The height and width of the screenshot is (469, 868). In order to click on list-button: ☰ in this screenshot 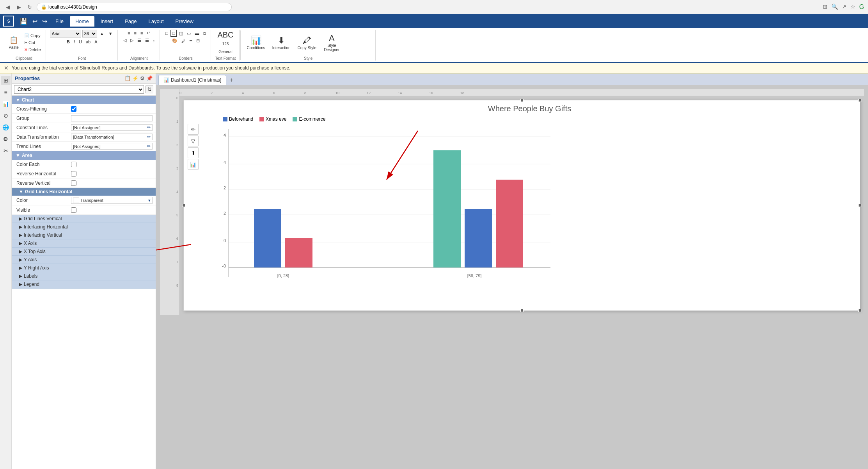, I will do `click(139, 41)`.